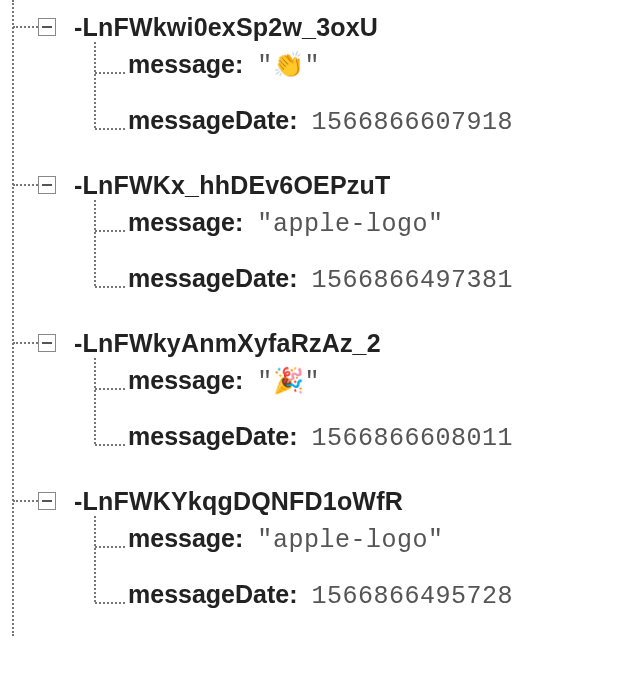 This screenshot has width=626, height=684. What do you see at coordinates (343, 292) in the screenshot?
I see `child-row-messagedate: messageDate: 1566866497381` at bounding box center [343, 292].